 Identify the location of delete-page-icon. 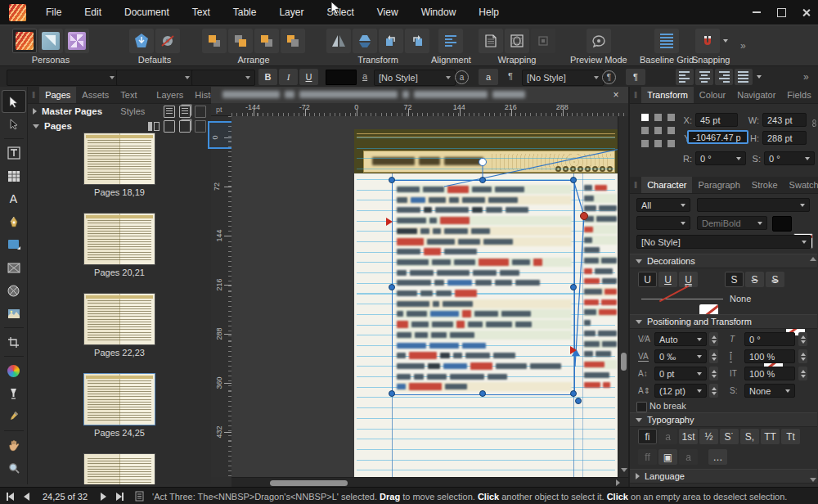
(200, 126).